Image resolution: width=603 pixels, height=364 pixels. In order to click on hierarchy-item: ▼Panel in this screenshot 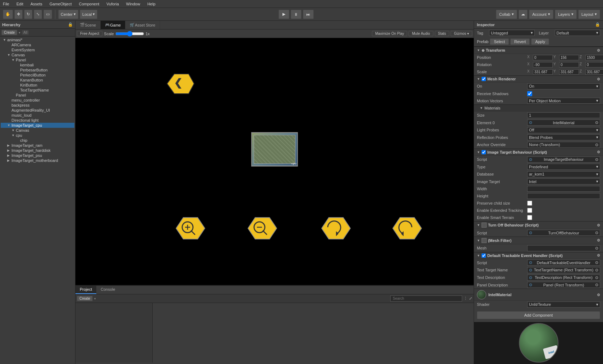, I will do `click(37, 60)`.